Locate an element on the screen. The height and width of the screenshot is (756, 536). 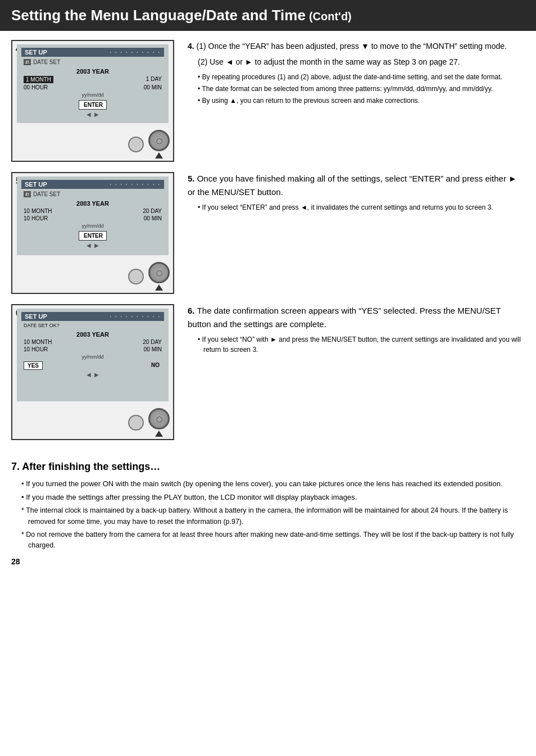
format-row-6: yy/mm/dd is located at coordinates (93, 357).